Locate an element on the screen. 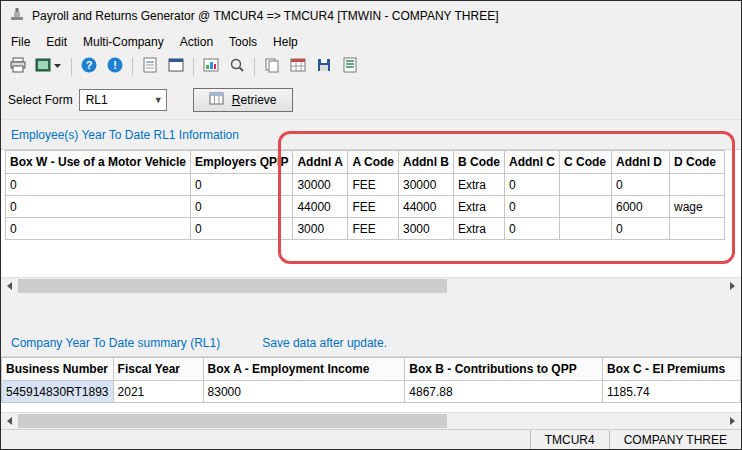 The height and width of the screenshot is (450, 742). column-header-addnl-d: Addnl D is located at coordinates (640, 162).